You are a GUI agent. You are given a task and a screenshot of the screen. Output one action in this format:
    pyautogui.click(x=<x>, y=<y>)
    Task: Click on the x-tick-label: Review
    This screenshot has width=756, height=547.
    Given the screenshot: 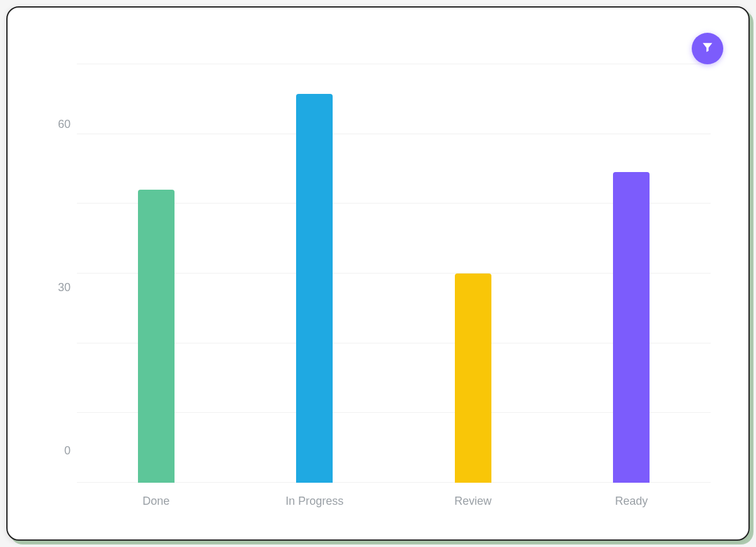 What is the action you would take?
    pyautogui.click(x=473, y=502)
    